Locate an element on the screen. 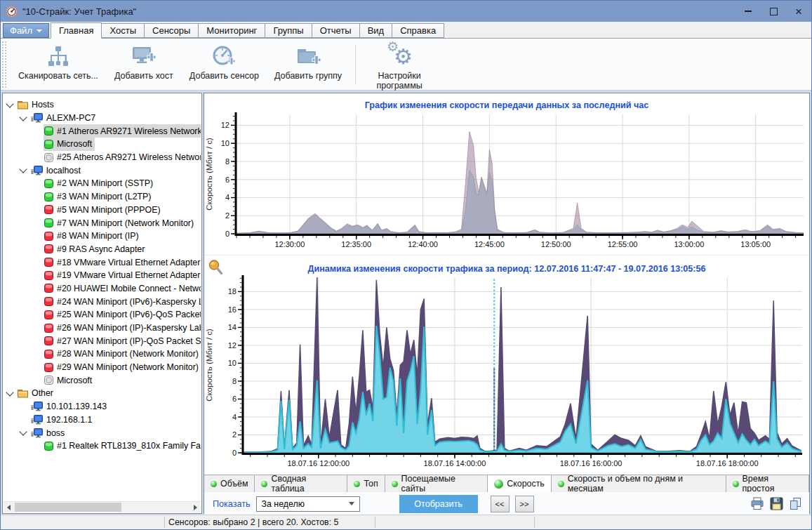  toolbar-scan-network-button: Сканировать сеть... is located at coordinates (58, 65).